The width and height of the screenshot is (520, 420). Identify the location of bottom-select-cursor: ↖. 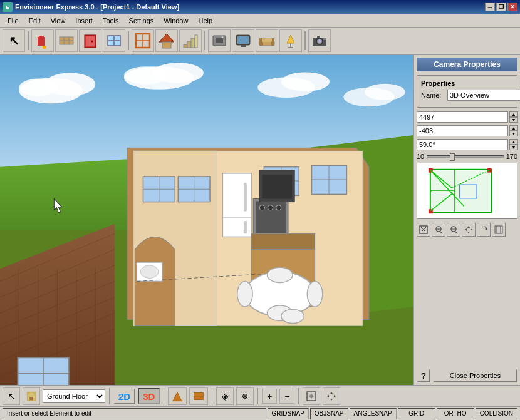
(11, 396).